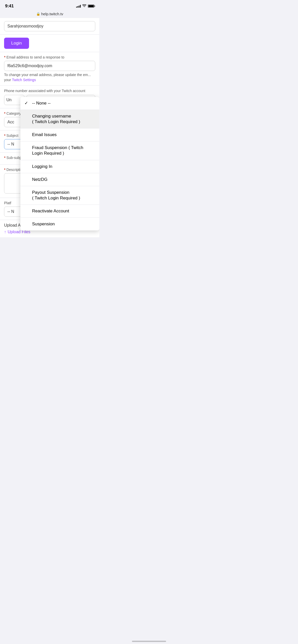  Describe the element at coordinates (60, 103) in the screenshot. I see `dropdown-item-none: ✓ -- None --` at that location.